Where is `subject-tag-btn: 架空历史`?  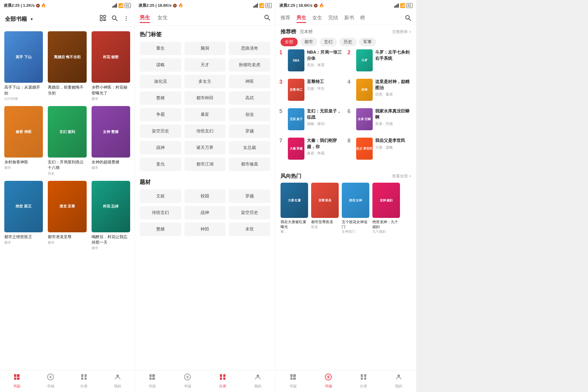 subject-tag-btn: 架空历史 is located at coordinates (250, 213).